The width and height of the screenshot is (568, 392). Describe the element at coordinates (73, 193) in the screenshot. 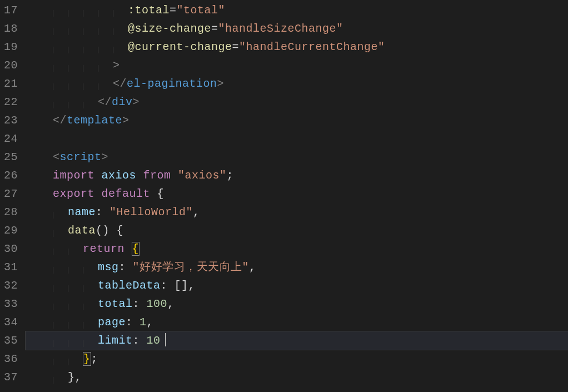

I see `token: export` at that location.